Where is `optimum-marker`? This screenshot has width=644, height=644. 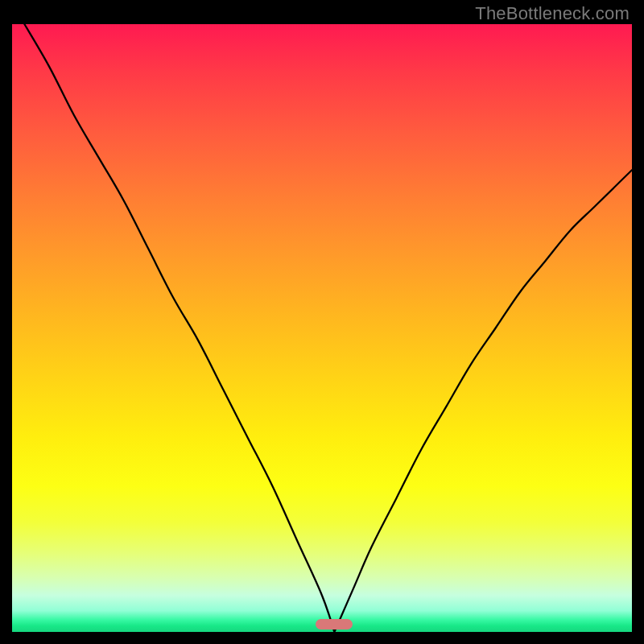
optimum-marker is located at coordinates (334, 625).